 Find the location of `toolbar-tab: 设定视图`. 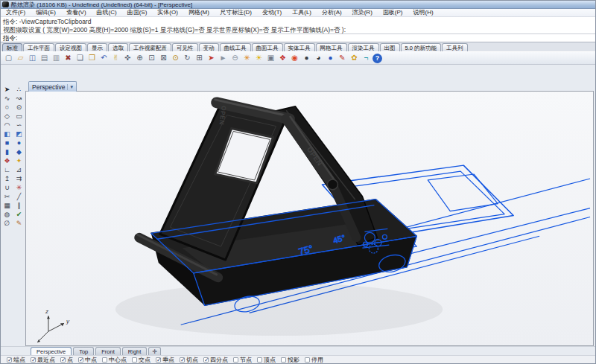

toolbar-tab: 设定视图 is located at coordinates (71, 48).